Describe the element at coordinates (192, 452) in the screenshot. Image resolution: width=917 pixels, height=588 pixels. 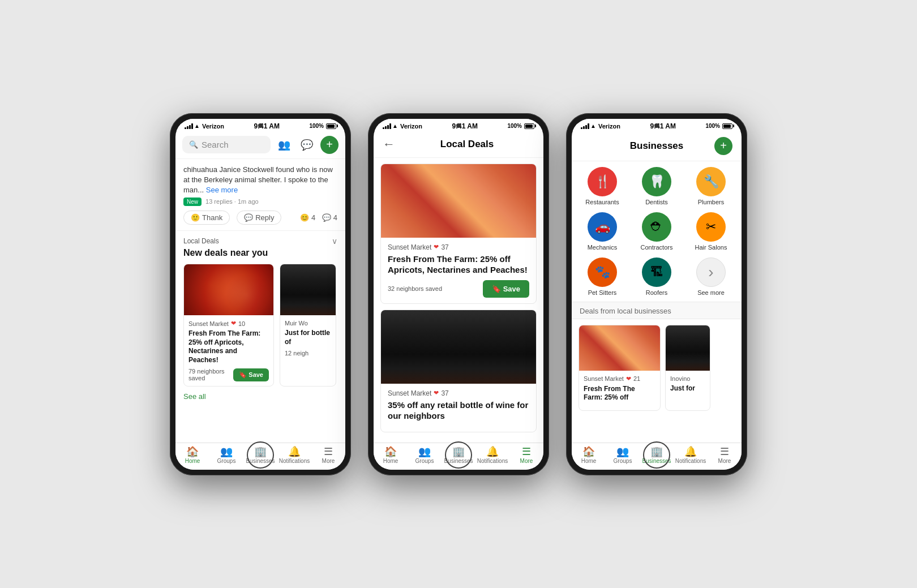
I see `home-icon-1: 🏠` at that location.